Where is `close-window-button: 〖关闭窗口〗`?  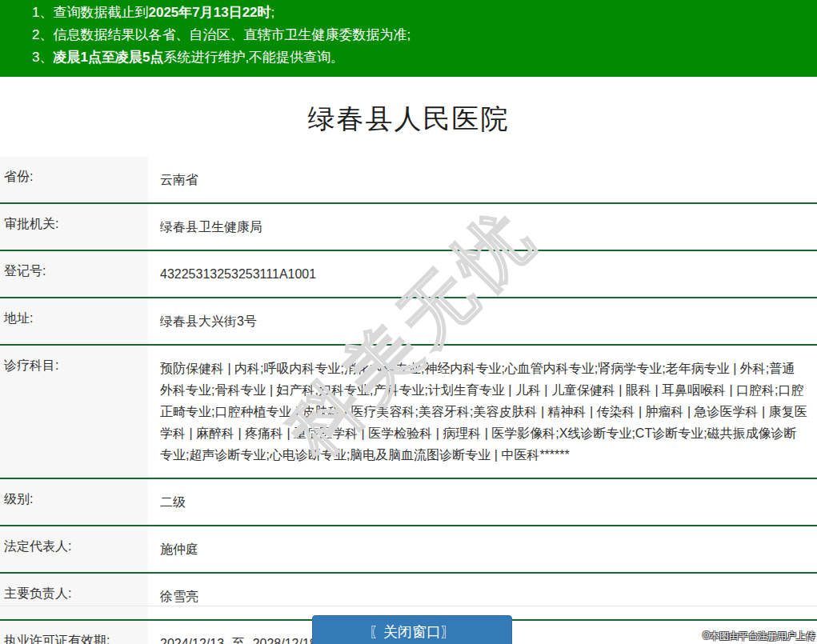
close-window-button: 〖关闭窗口〗 is located at coordinates (412, 630).